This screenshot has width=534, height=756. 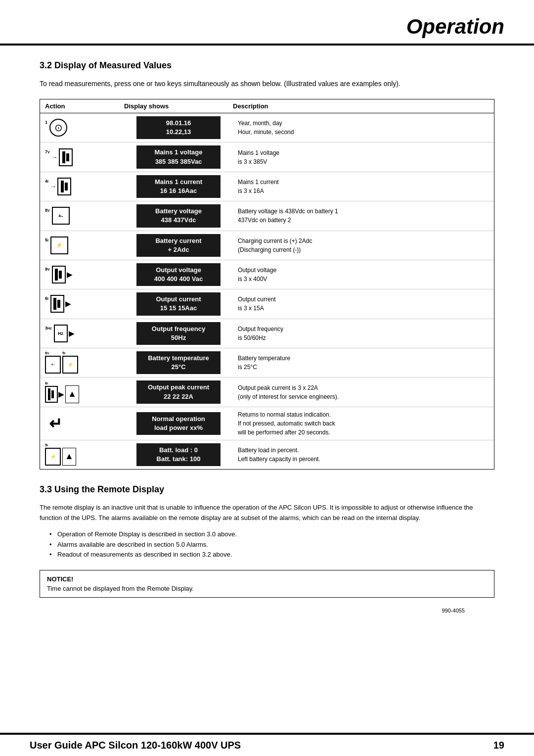 What do you see at coordinates (178, 187) in the screenshot?
I see `display-cell-mi: Mains 1 current 16 16 16Aac` at bounding box center [178, 187].